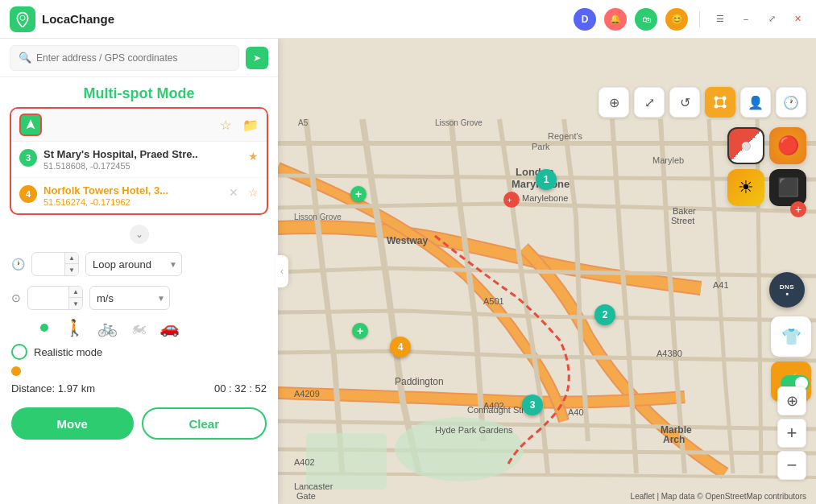  I want to click on titlebar-icons: D 🔔 🛍 😊 ☰ − ⤢ ✕, so click(690, 19).